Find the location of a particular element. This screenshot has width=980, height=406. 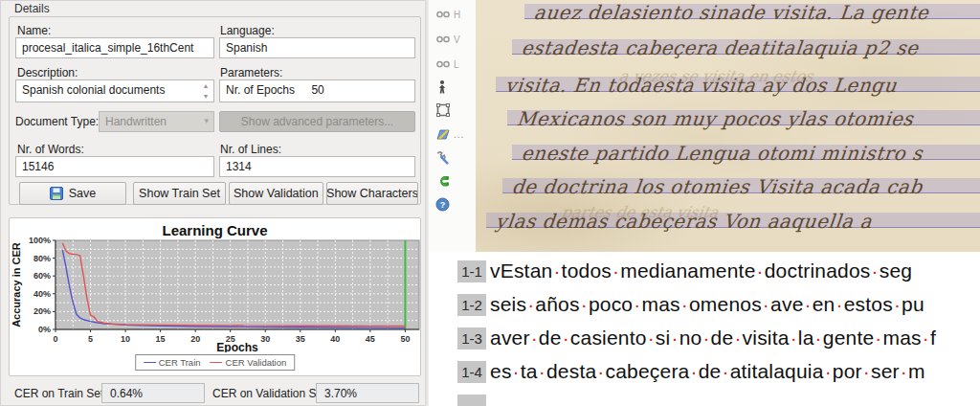

transcript-word: f is located at coordinates (933, 337).